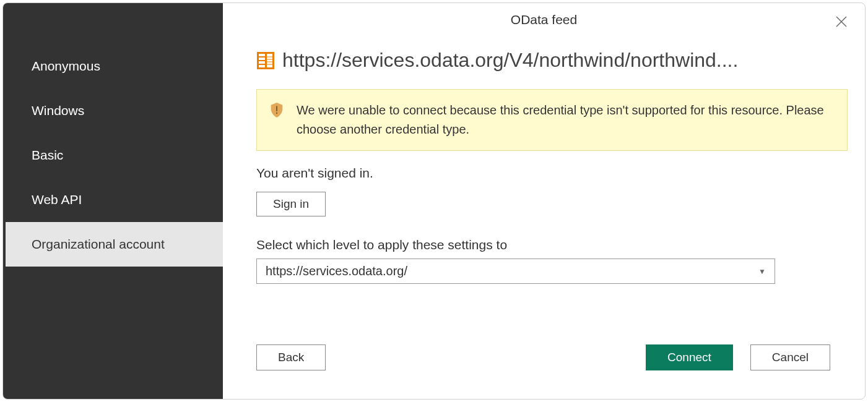  Describe the element at coordinates (552, 120) in the screenshot. I see `warning-banner: We were unable to connect because this c…` at that location.